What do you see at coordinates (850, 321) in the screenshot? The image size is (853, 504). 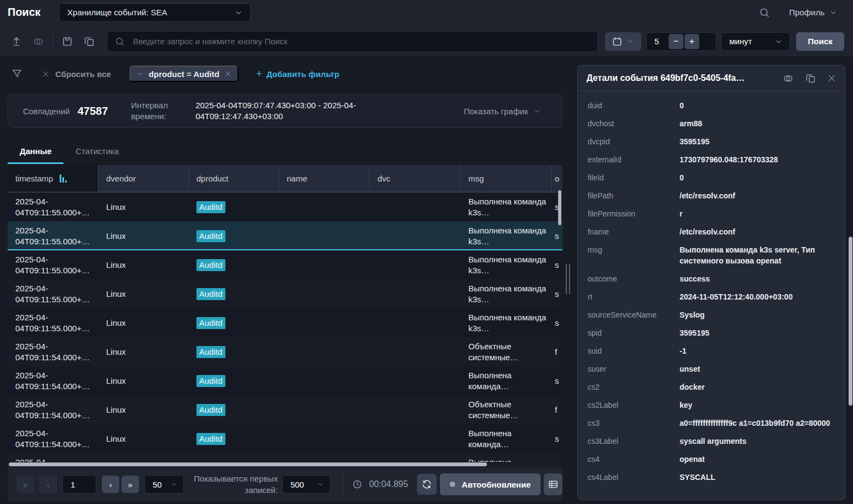 I see `details-scrollbar` at bounding box center [850, 321].